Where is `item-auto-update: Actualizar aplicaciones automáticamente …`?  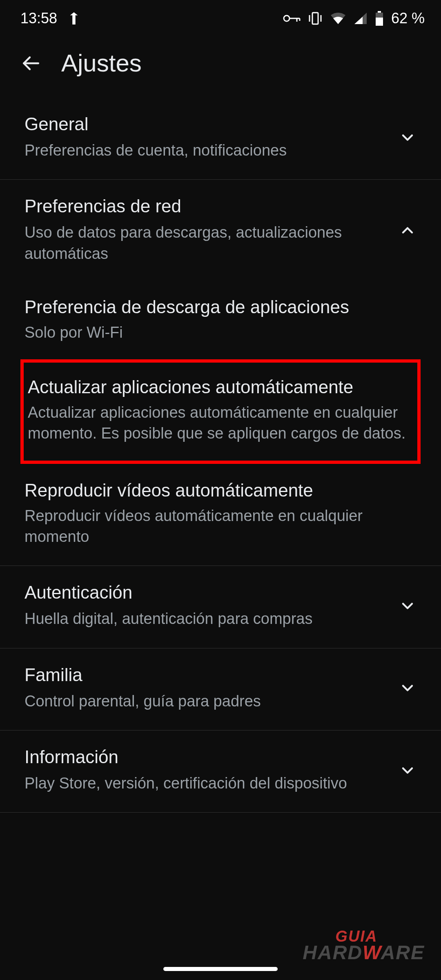
item-auto-update: Actualizar aplicaciones automáticamente … is located at coordinates (220, 412).